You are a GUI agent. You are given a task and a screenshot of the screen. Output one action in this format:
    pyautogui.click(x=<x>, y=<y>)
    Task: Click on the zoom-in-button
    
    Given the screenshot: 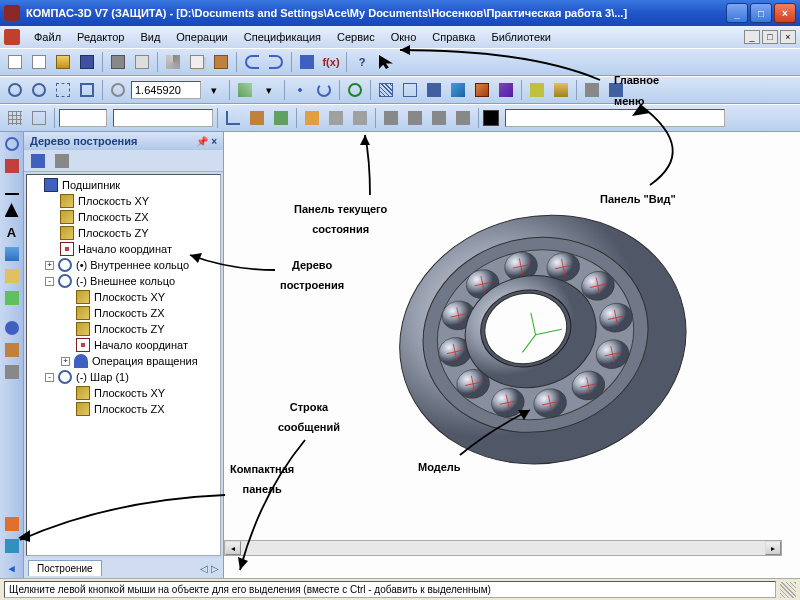 What is the action you would take?
    pyautogui.click(x=15, y=90)
    